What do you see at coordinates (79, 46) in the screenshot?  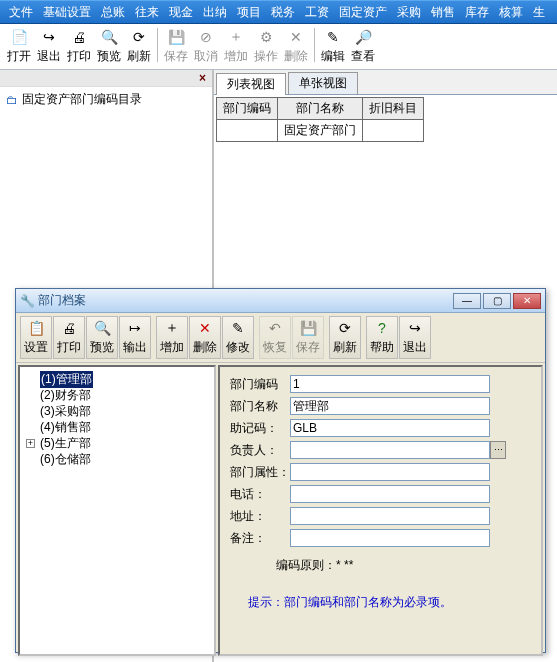 I see `tb-打印-button: 🖨打印` at bounding box center [79, 46].